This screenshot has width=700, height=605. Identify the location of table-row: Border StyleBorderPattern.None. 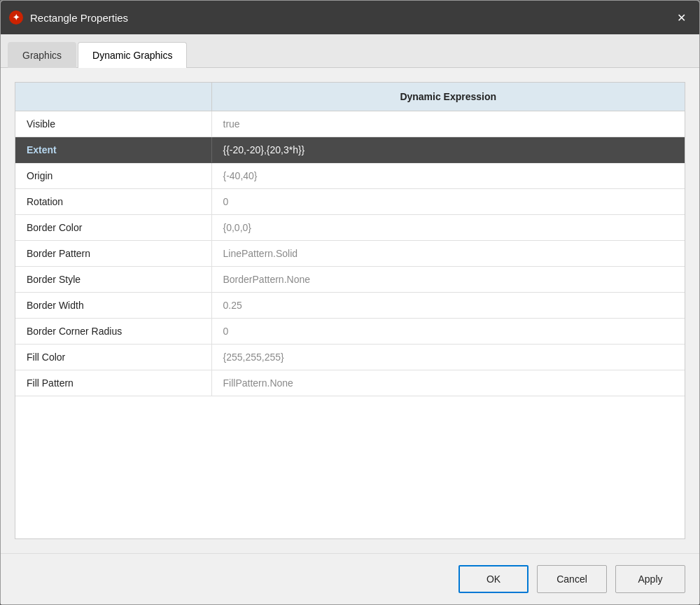
(350, 280).